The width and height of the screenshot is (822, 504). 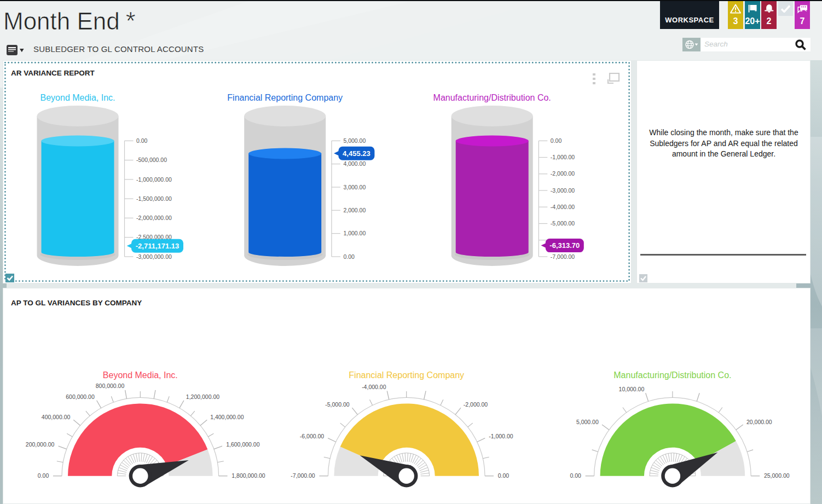 What do you see at coordinates (355, 233) in the screenshot?
I see `svg-text: 1,000.00` at bounding box center [355, 233].